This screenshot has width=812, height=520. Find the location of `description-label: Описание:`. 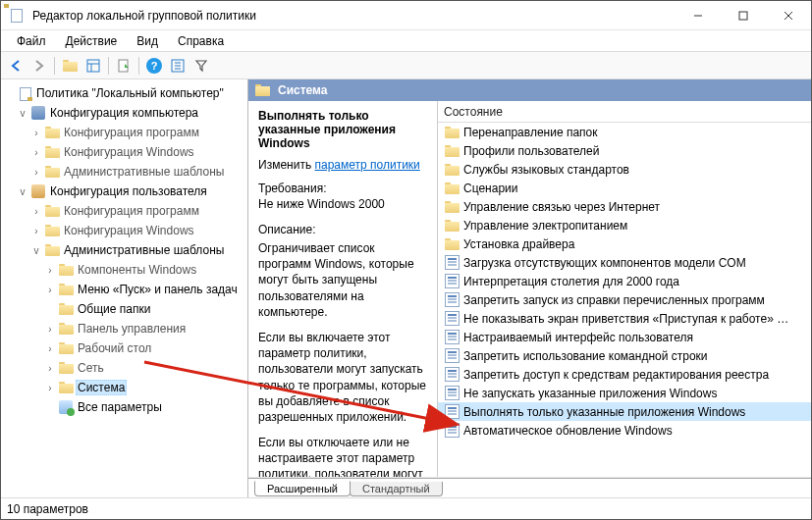

description-label: Описание: is located at coordinates (343, 230).